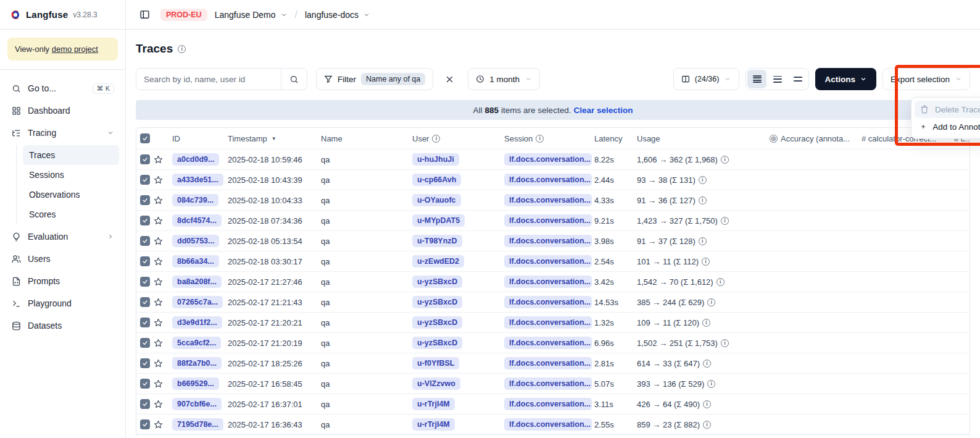 This screenshot has width=980, height=438. What do you see at coordinates (438, 221) in the screenshot?
I see `user-badge: u-MYpDAT5` at bounding box center [438, 221].